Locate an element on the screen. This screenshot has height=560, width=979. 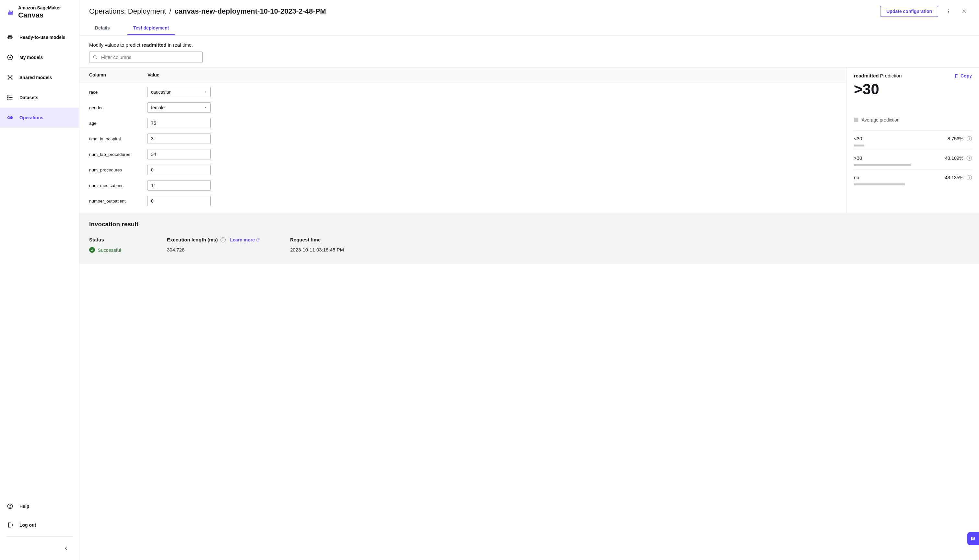
field-label: num_medications is located at coordinates (118, 185).